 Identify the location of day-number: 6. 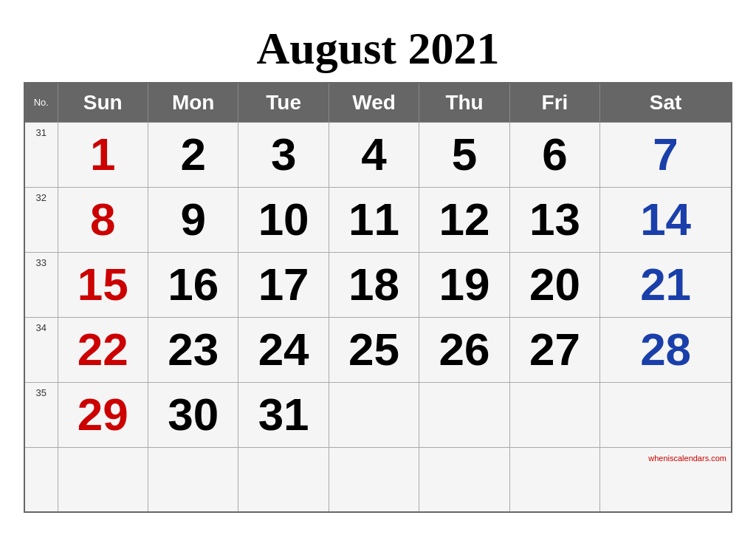
(555, 154).